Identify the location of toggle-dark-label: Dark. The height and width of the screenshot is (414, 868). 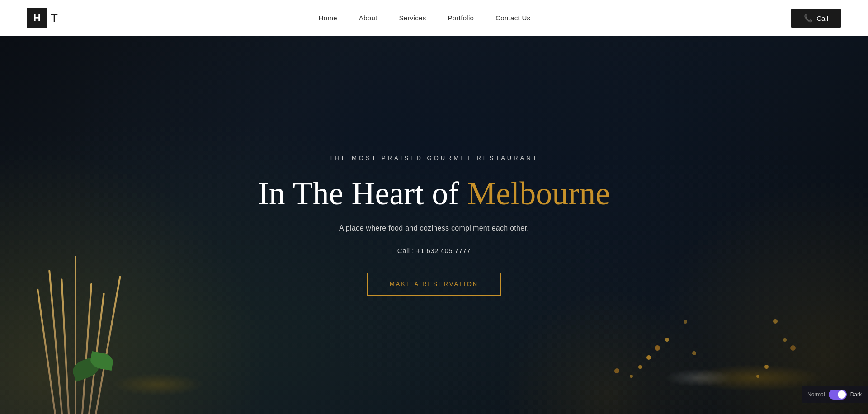
(856, 395).